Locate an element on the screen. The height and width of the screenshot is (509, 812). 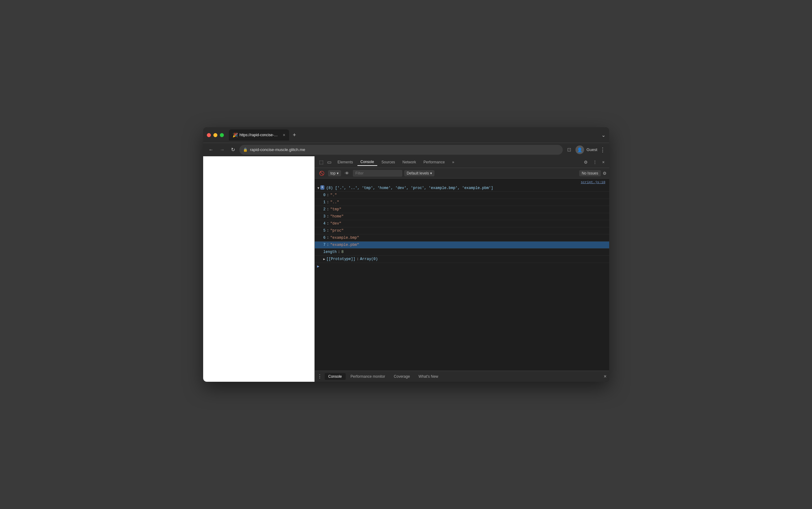
new-tab-button: + is located at coordinates (294, 135).